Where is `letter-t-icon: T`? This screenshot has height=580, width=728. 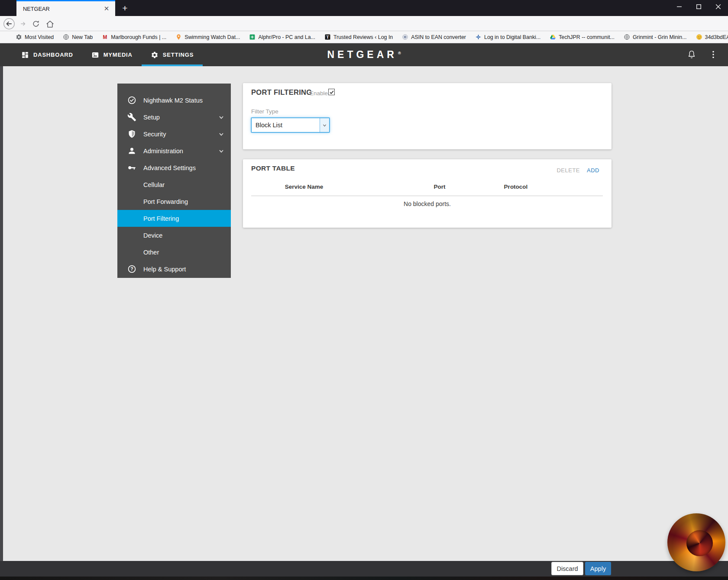
letter-t-icon: T is located at coordinates (327, 37).